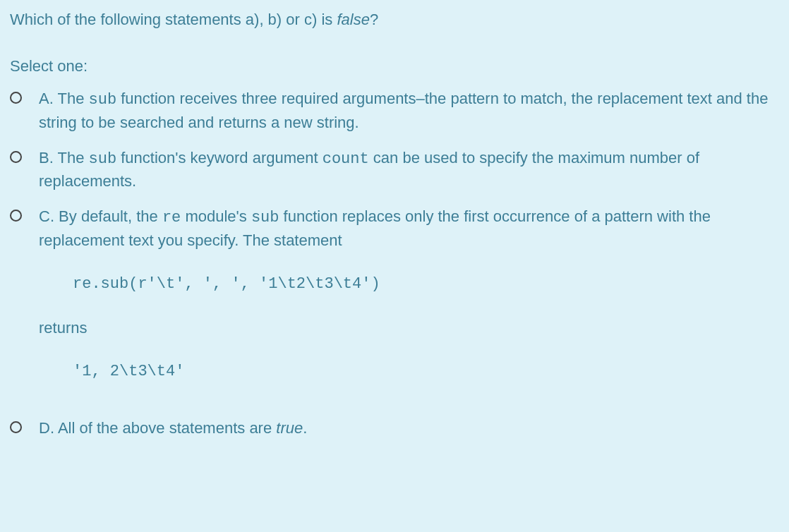 Image resolution: width=789 pixels, height=532 pixels. Describe the element at coordinates (426, 284) in the screenshot. I see `option-c-codeblock1: re.sub(r'\t', ', ', '1\t2\t3\t4')` at that location.